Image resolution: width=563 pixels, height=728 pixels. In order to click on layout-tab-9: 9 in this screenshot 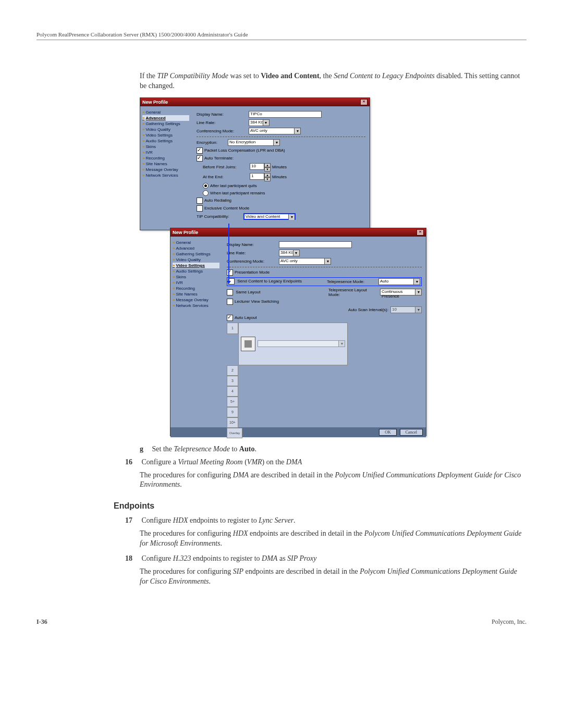, I will do `click(232, 412)`.